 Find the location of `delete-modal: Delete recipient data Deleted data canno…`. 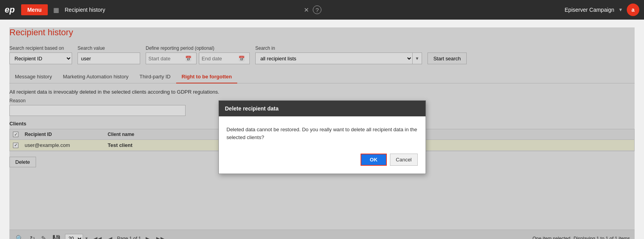

delete-modal: Delete recipient data Deleted data canno… is located at coordinates (322, 137).